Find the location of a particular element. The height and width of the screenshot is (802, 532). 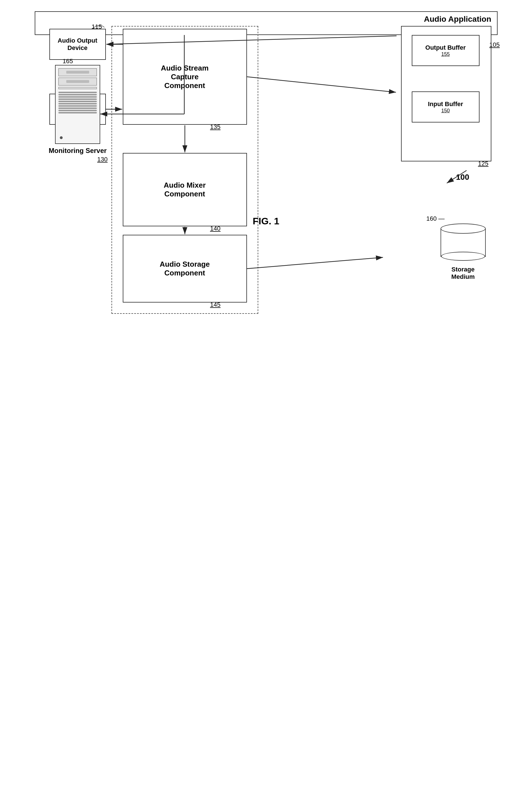

label-140: 140 is located at coordinates (215, 229).